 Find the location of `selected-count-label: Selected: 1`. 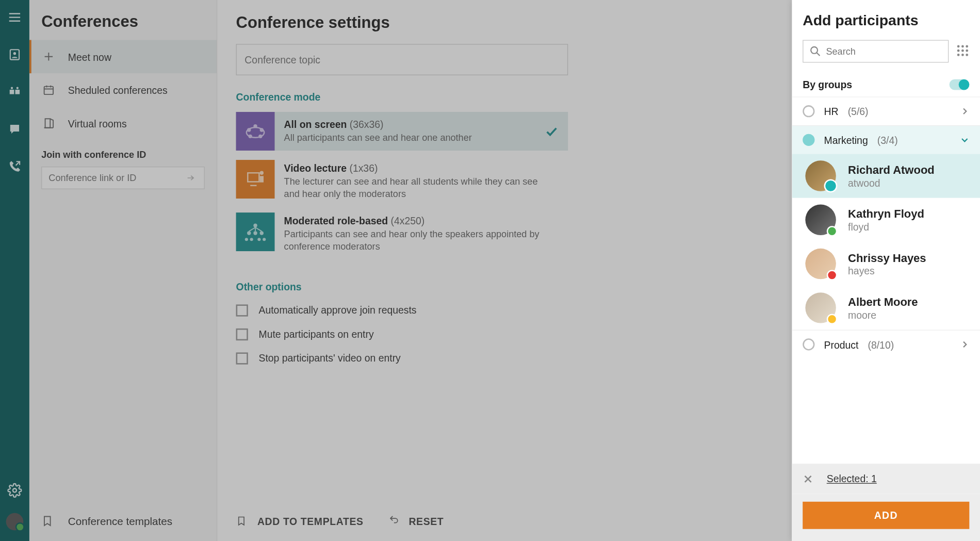

selected-count-label: Selected: 1 is located at coordinates (852, 479).